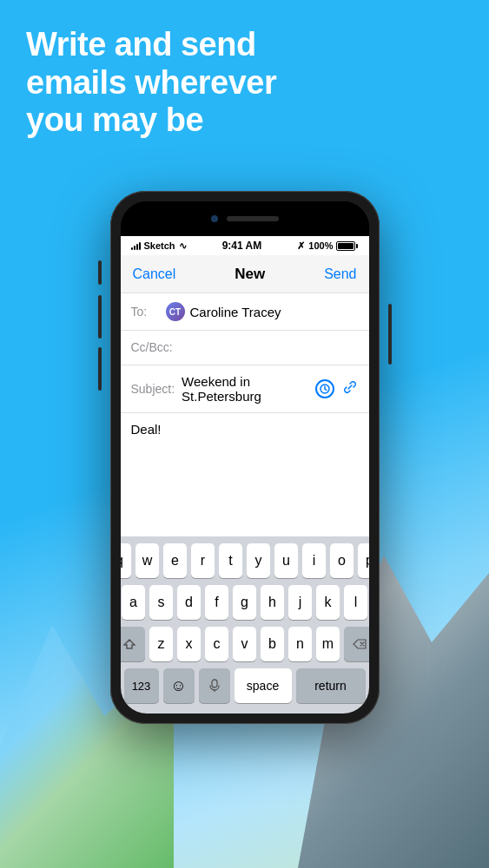 The height and width of the screenshot is (868, 489). I want to click on key-m: m, so click(328, 644).